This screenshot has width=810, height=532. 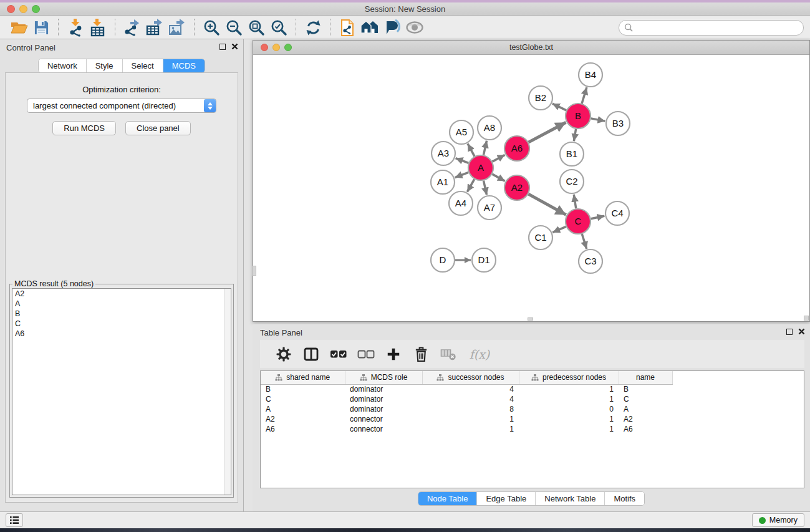 I want to click on mcds-result-item: B, so click(x=122, y=314).